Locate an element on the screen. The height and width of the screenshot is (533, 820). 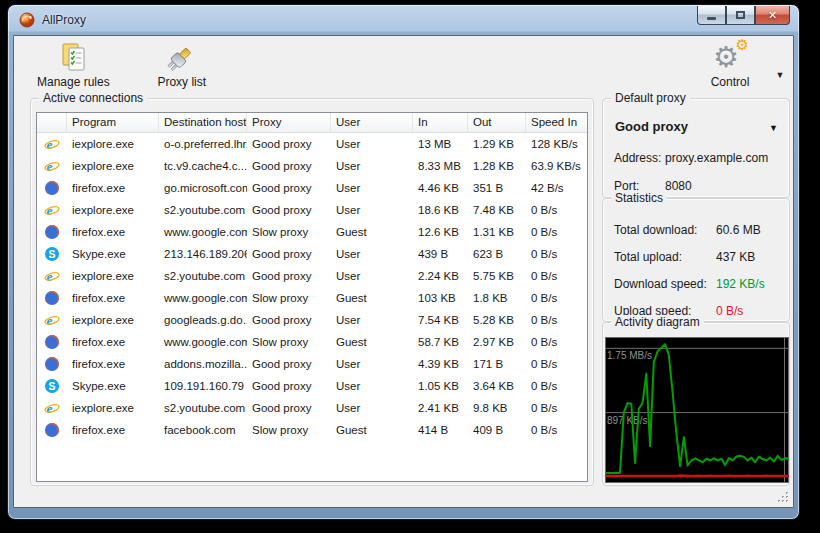
column-header-proxy: Proxy is located at coordinates (289, 122).